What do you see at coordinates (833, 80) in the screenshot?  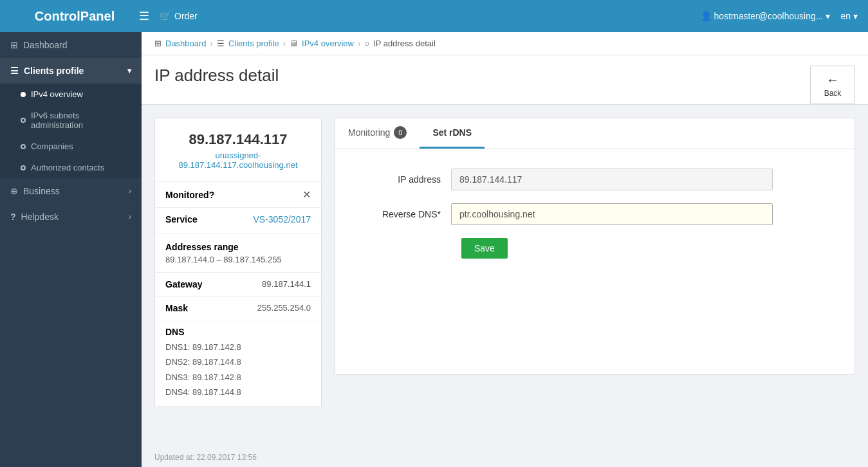 I see `back-arrow-icon: ←` at bounding box center [833, 80].